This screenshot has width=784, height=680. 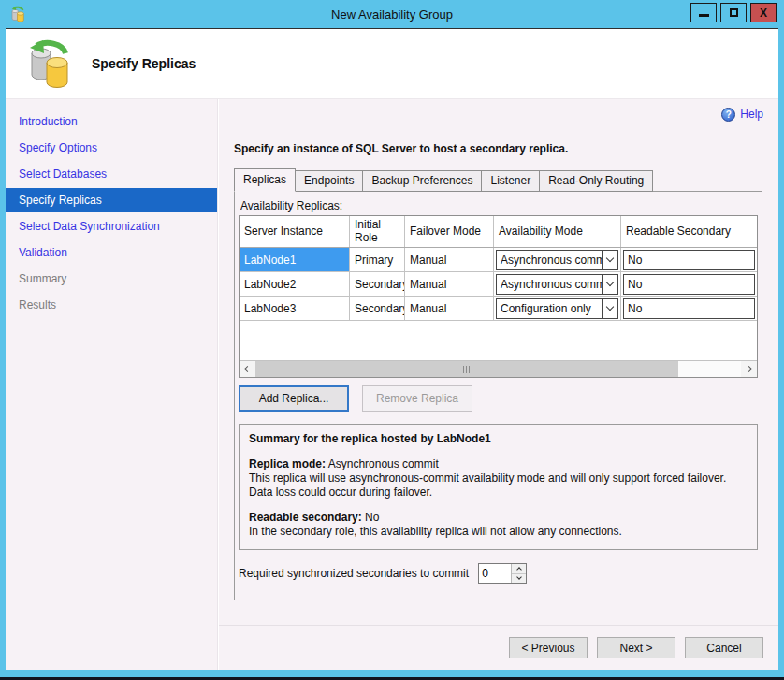 I want to click on spinner-down-button, so click(x=518, y=579).